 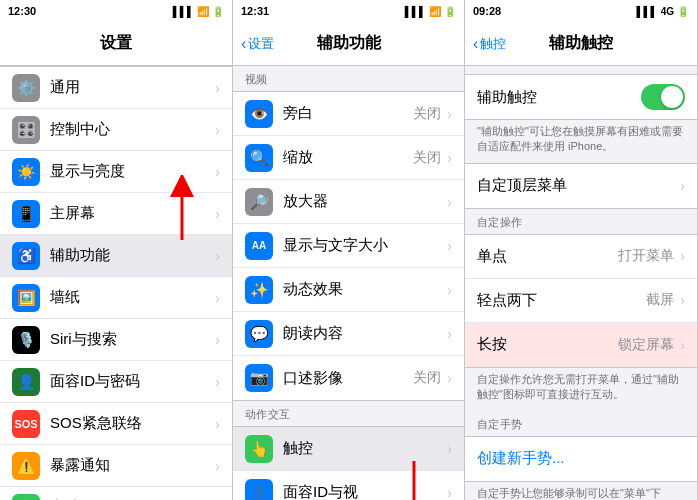 I want to click on longpress-desc: 自定操作允许您无需打开菜单，通过"辅助触控"图标即可直接进行互动。, so click(x=581, y=390).